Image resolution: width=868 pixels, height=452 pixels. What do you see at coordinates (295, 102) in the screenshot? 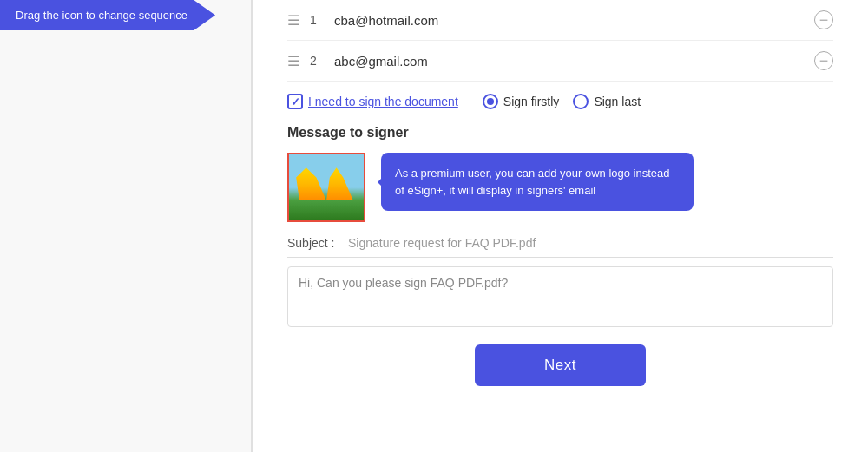
I see `need-to-sign-checkbox: ✓` at bounding box center [295, 102].